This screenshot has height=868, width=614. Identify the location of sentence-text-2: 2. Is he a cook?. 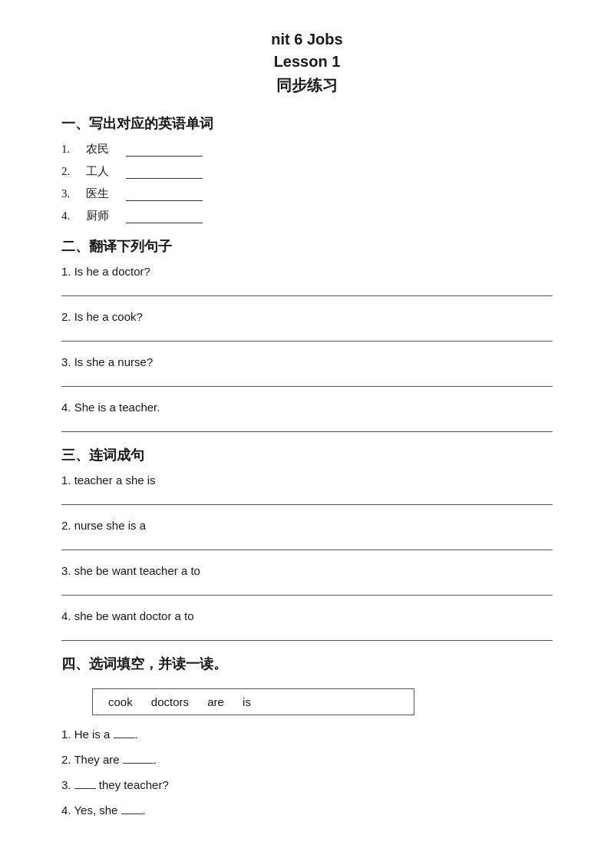
(307, 316).